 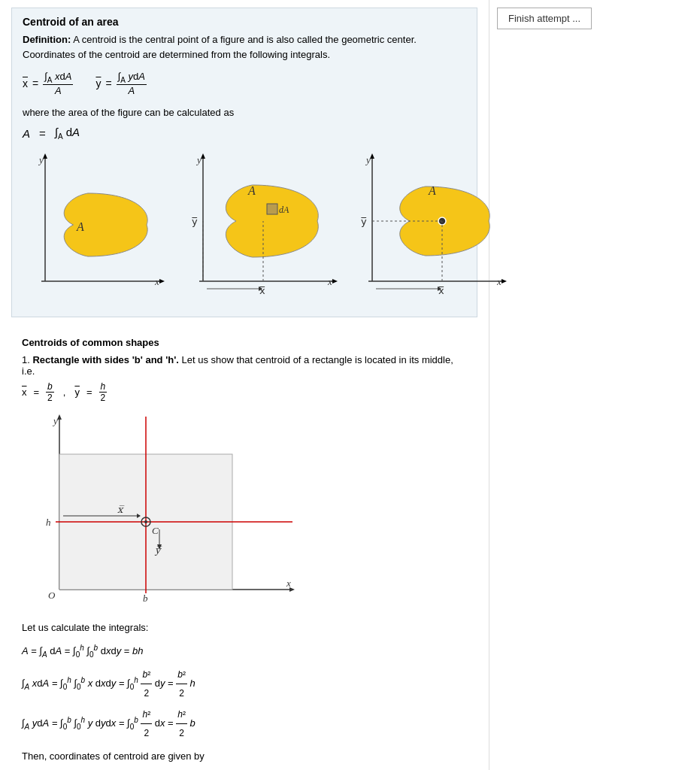 I want to click on ybar-fraction: ∫A ydA A, so click(x=132, y=83).